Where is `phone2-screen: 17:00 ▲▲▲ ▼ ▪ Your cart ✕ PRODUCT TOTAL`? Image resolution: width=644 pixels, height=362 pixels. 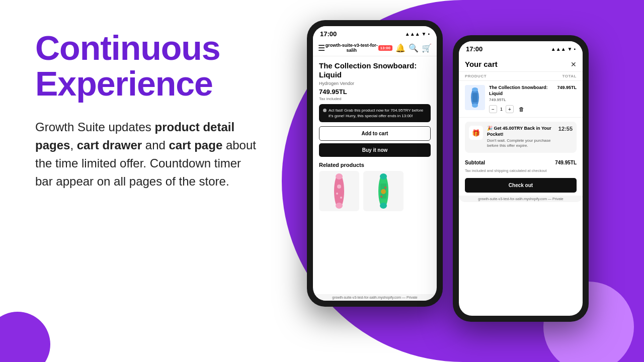 phone2-screen: 17:00 ▲▲▲ ▼ ▪ Your cart ✕ PRODUCT TOTAL is located at coordinates (521, 178).